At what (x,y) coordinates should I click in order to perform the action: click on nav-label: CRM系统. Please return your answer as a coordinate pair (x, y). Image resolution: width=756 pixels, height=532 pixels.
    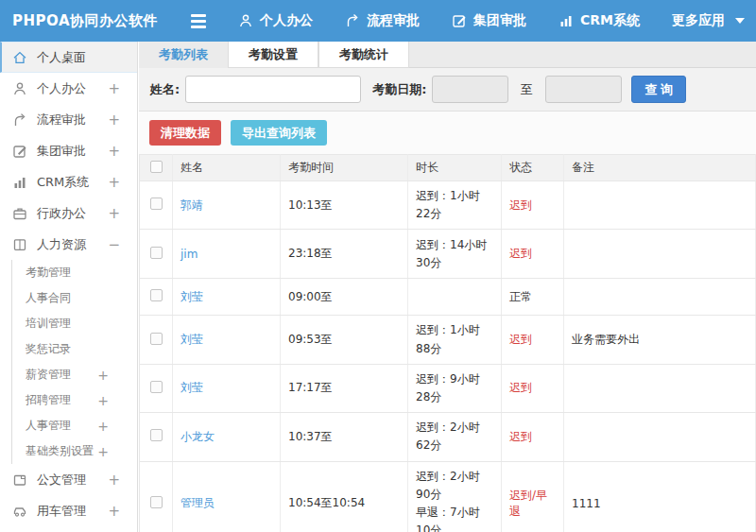
    Looking at the image, I should click on (610, 21).